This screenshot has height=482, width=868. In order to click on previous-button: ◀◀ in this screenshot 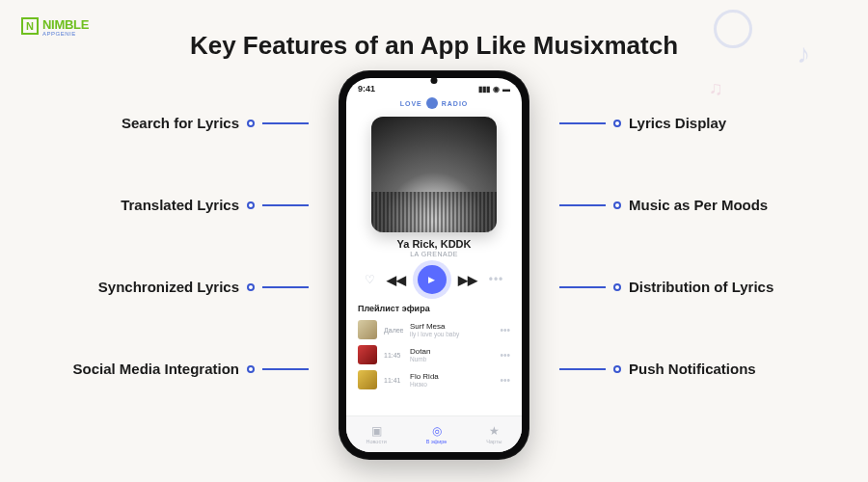, I will do `click(396, 280)`.